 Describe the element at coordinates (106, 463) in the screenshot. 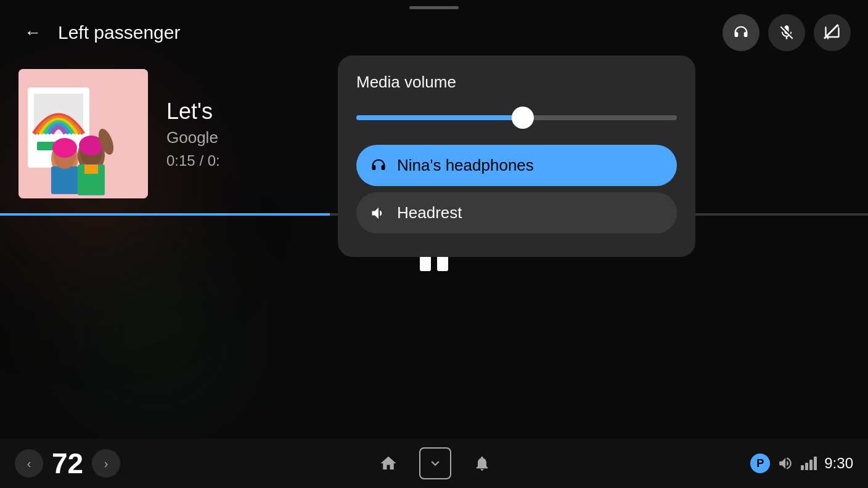

I see `channel-forward-icon: ›` at that location.